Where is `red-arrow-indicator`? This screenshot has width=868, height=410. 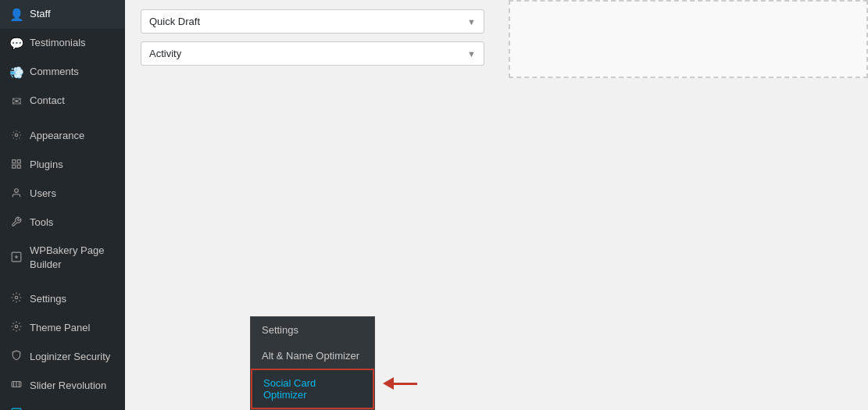
red-arrow-indicator is located at coordinates (400, 383).